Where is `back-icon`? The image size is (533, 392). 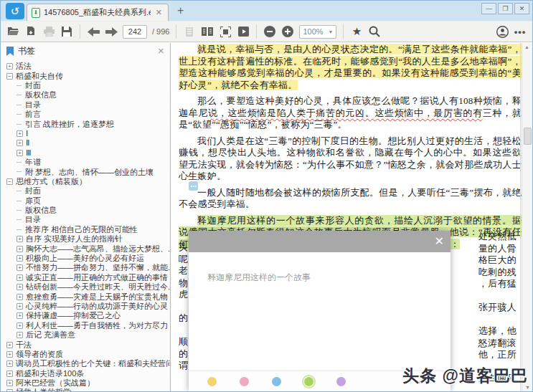
back-icon is located at coordinates (93, 32).